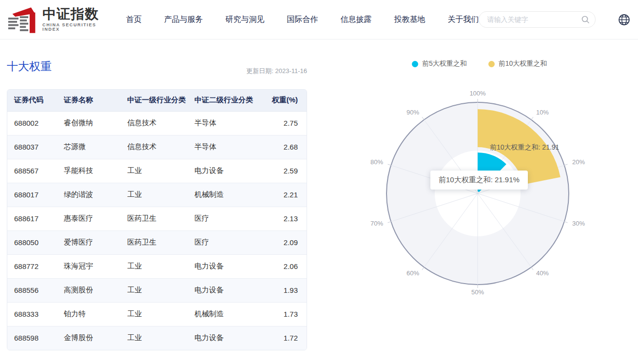  What do you see at coordinates (284, 218) in the screenshot?
I see `cell-weight: 2.13` at bounding box center [284, 218].